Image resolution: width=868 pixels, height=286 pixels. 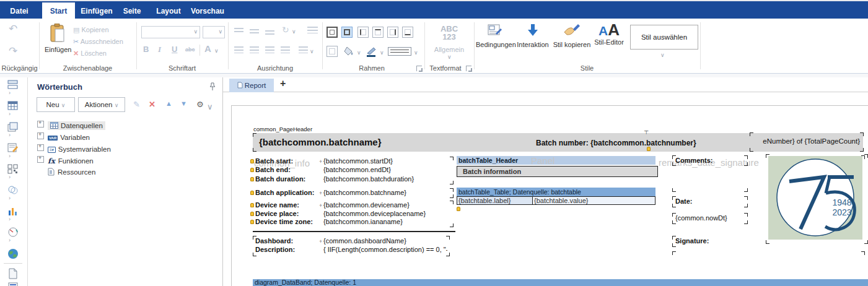 What do you see at coordinates (13, 127) in the screenshot?
I see `panel-tool-icon` at bounding box center [13, 127].